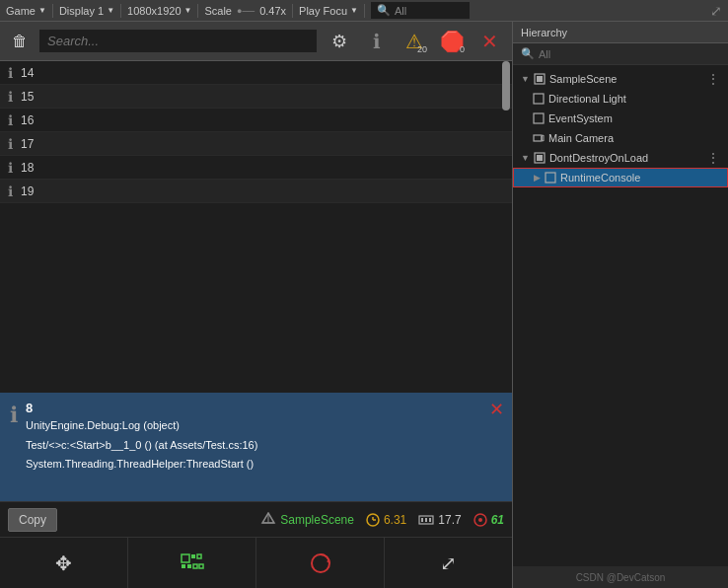  Describe the element at coordinates (713, 79) in the screenshot. I see `scene-menu-button: ⋮` at that location.